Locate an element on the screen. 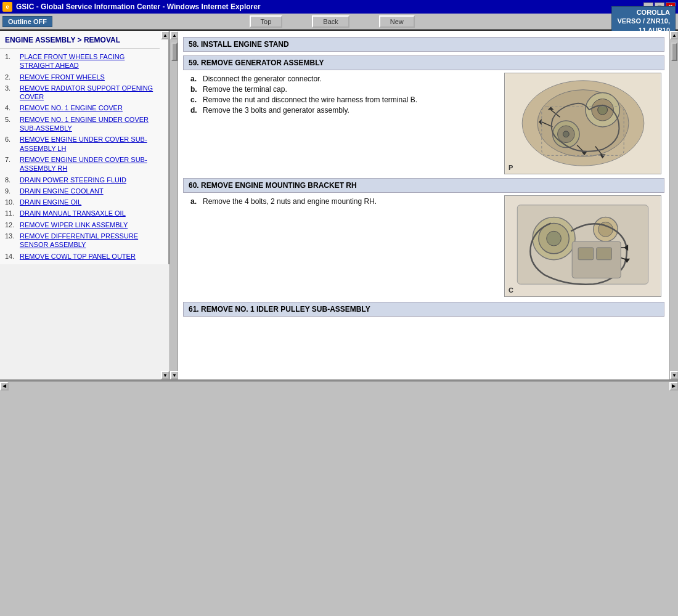 The image size is (678, 616). title-bar: e GSIC - Global Service Information Cent… is located at coordinates (339, 7).